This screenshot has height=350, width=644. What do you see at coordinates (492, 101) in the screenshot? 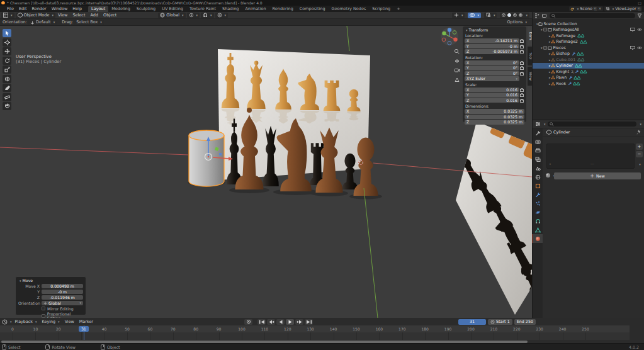
I see `scale-z-field: Z0.016` at bounding box center [492, 101].